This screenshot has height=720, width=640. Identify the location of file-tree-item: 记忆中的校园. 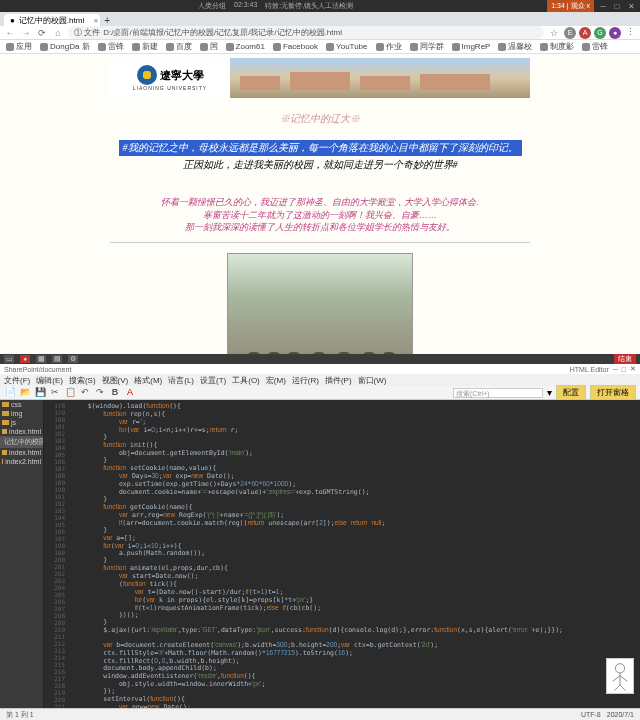
(22, 442).